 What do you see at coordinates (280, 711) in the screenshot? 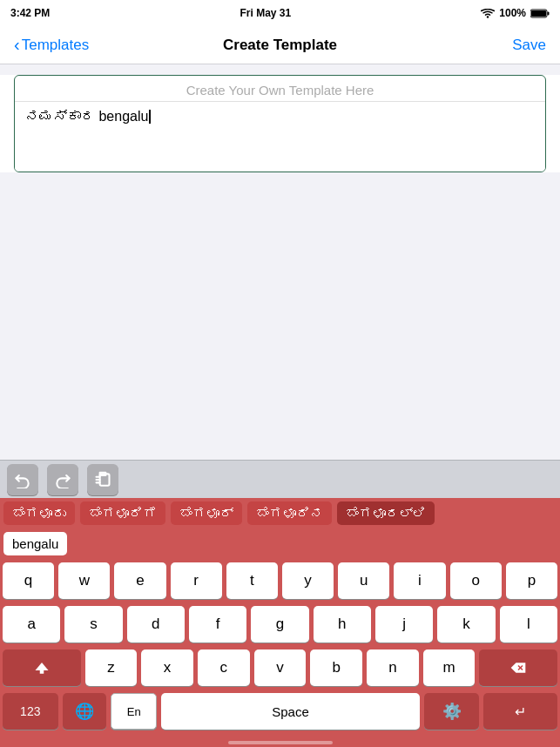
I see `keyboard-row-4: 123 🌐 En Space ⚙️ ↵` at bounding box center [280, 711].